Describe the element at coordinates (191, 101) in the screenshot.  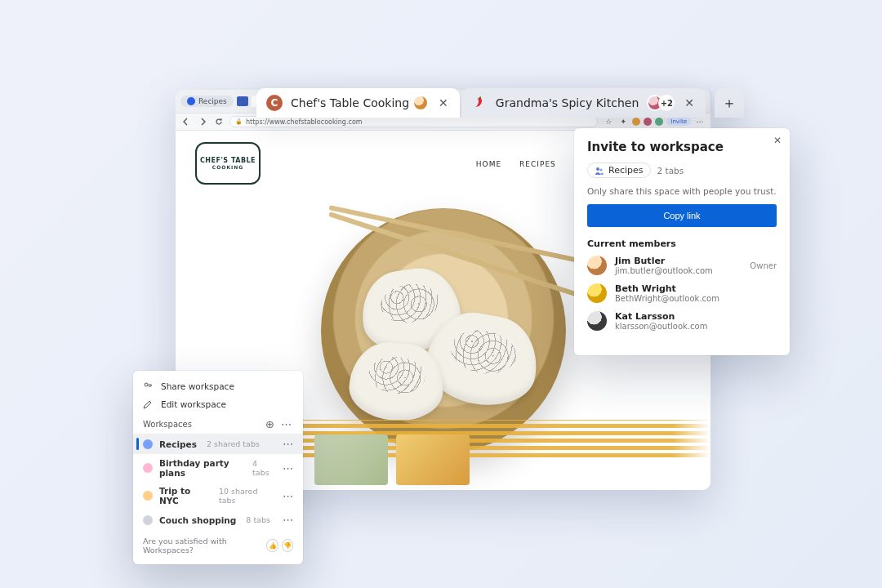
I see `workspace-icon` at that location.